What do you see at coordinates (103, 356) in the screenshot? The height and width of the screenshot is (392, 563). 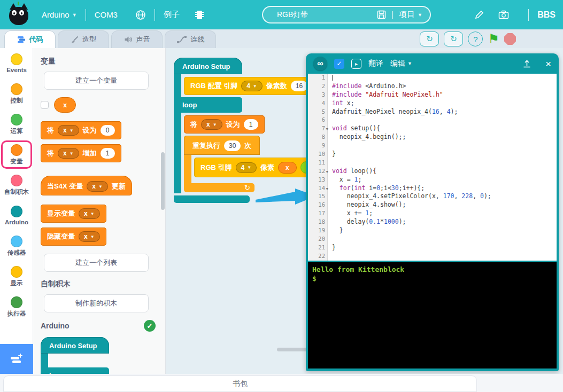 I see `palette-block-arduino-setup: Arduino Setup loop` at bounding box center [103, 356].